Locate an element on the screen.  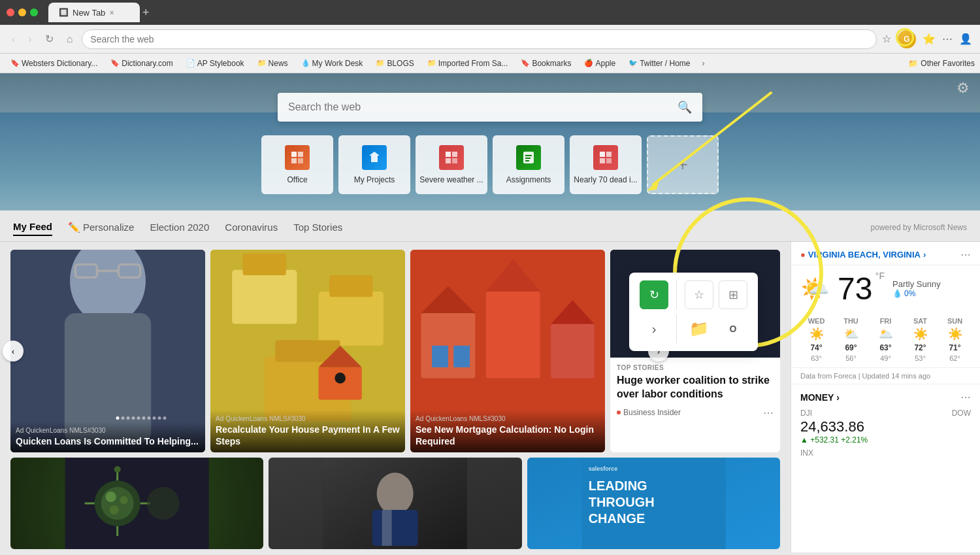
severe-icon is located at coordinates (451, 158).